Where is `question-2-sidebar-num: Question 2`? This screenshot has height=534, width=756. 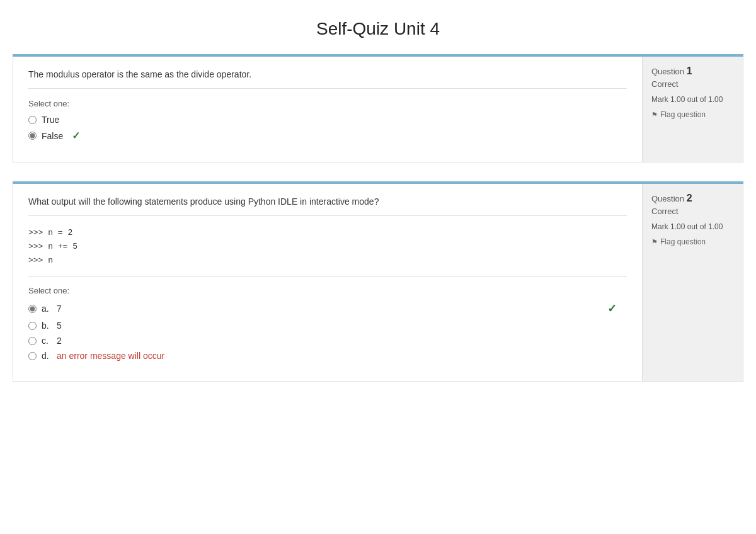
question-2-sidebar-num: Question 2 is located at coordinates (693, 198).